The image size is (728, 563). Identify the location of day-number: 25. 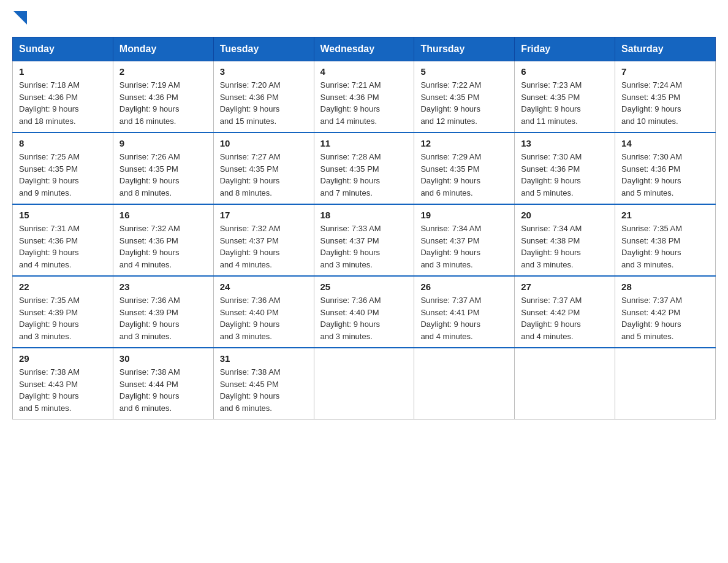
(364, 287).